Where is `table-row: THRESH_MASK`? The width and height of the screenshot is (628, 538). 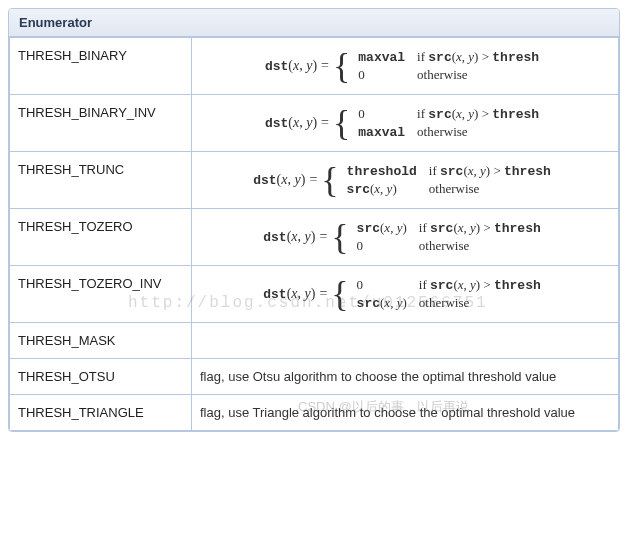 table-row: THRESH_MASK is located at coordinates (314, 341).